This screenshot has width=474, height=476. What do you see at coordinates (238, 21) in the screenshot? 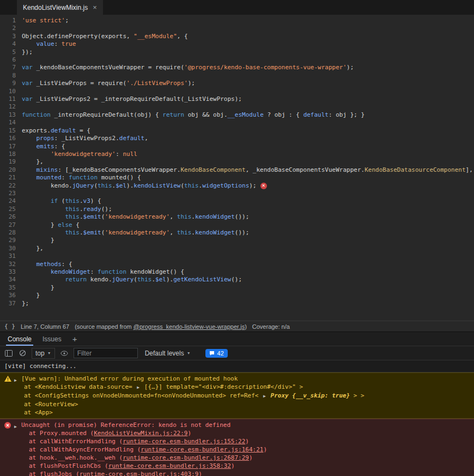
I see `code-line: 1'use strict';` at bounding box center [238, 21].